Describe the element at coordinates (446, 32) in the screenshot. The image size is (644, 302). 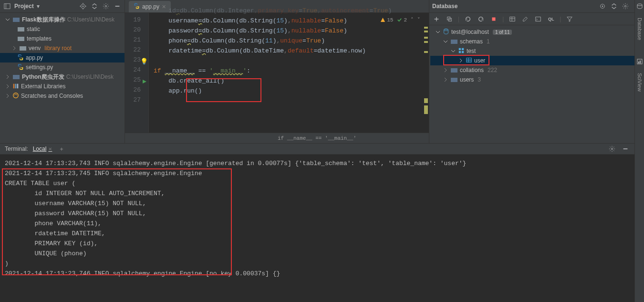
I see `datasource-icon` at that location.